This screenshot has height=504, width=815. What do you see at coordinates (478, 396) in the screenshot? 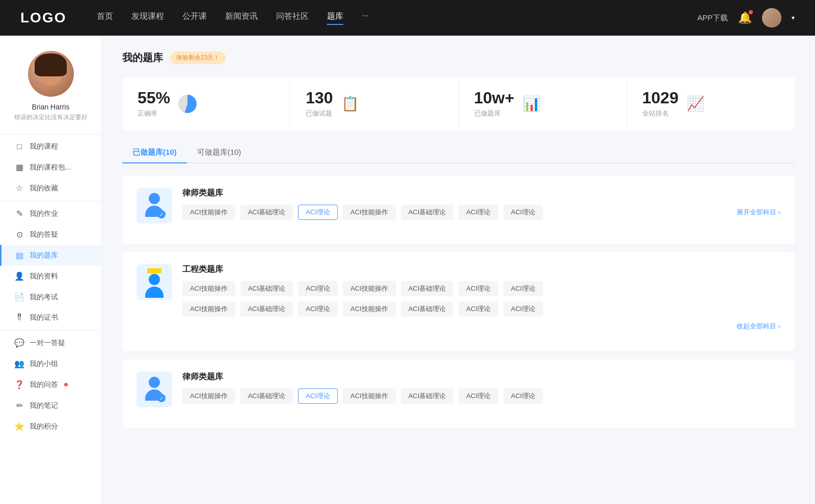
I see `law2-tag-6: ACI理论` at bounding box center [478, 396].